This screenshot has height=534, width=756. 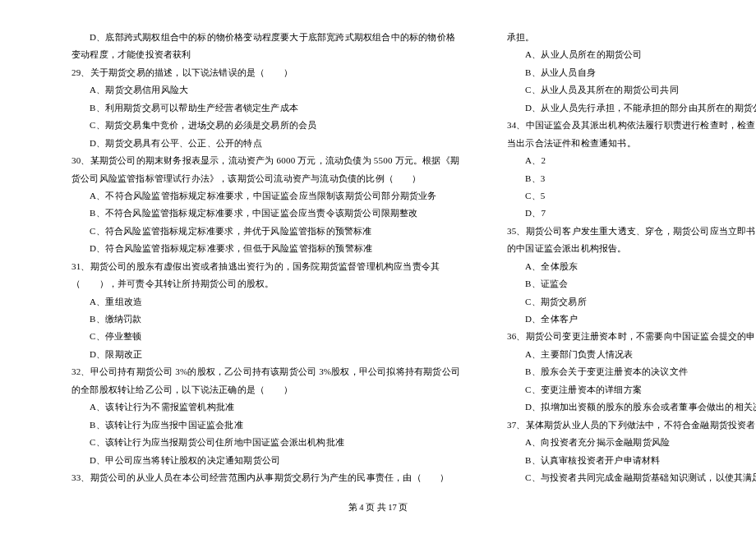 What do you see at coordinates (256, 72) in the screenshot?
I see `text-line: 29、关于期货交易的描述，以下说法错误的是（ ）` at bounding box center [256, 72].